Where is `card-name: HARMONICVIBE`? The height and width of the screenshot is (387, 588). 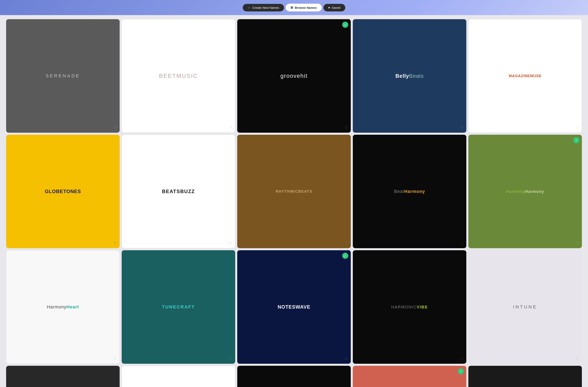
card-name: HARMONICVIBE is located at coordinates (410, 307).